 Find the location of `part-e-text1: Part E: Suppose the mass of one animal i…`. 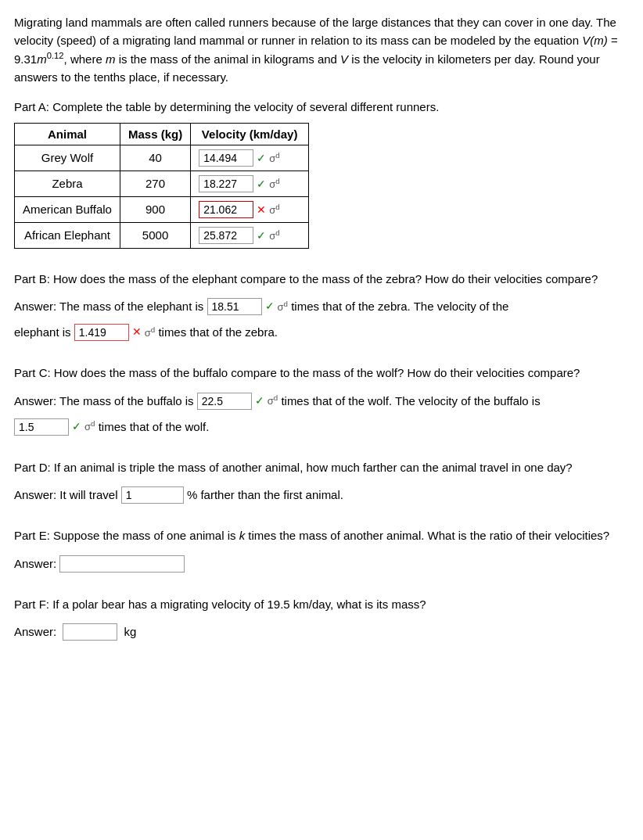

part-e-text1: Part E: Suppose the mass of one animal i… is located at coordinates (127, 535).